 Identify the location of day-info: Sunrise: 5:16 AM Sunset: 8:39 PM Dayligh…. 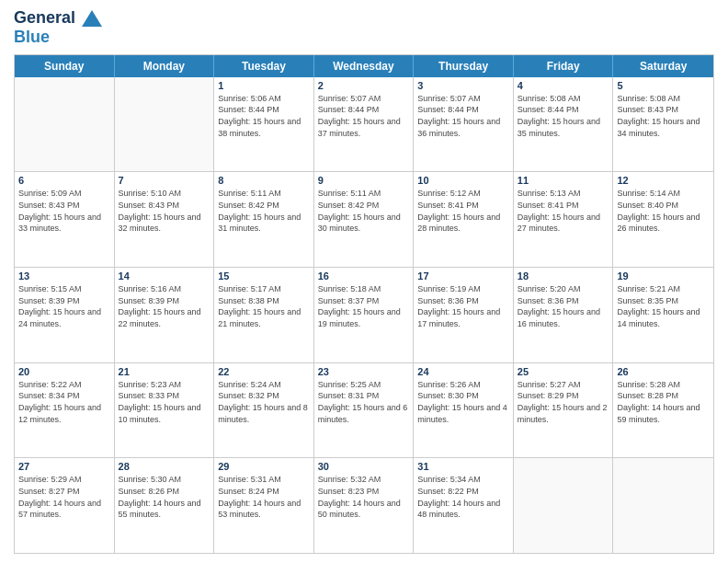
(165, 306).